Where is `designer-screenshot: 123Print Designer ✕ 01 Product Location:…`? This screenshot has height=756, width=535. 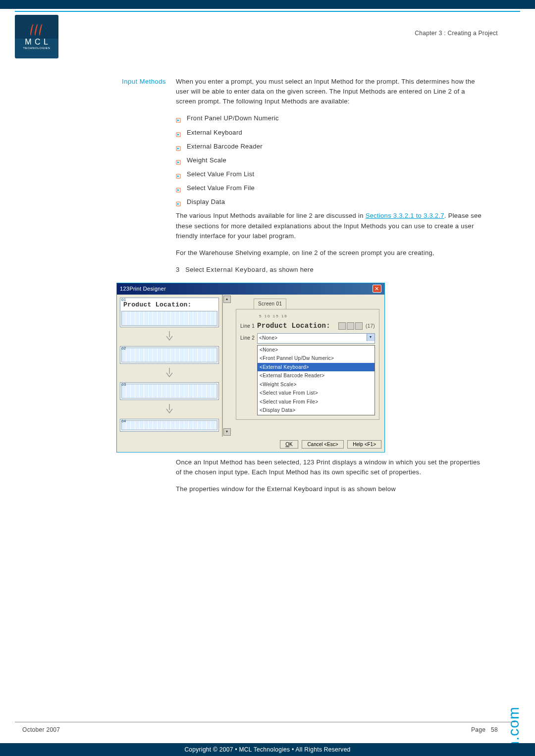 designer-screenshot: 123Print Designer ✕ 01 Product Location:… is located at coordinates (251, 367).